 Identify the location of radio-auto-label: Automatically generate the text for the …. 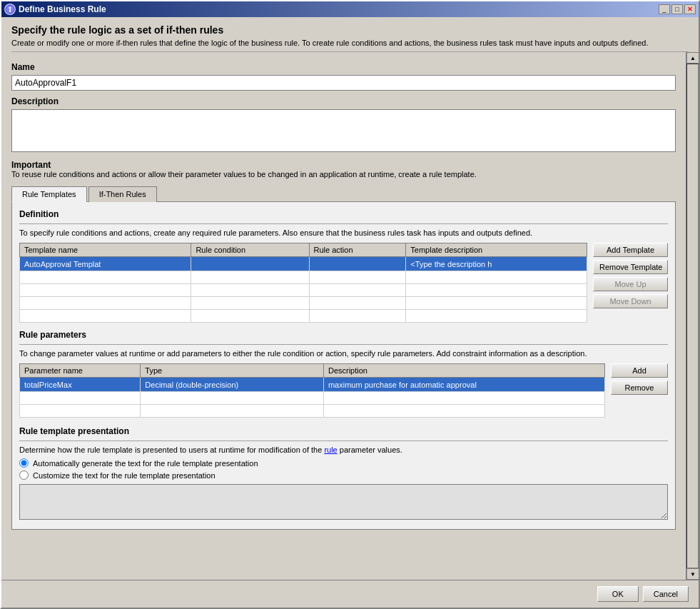
(146, 463).